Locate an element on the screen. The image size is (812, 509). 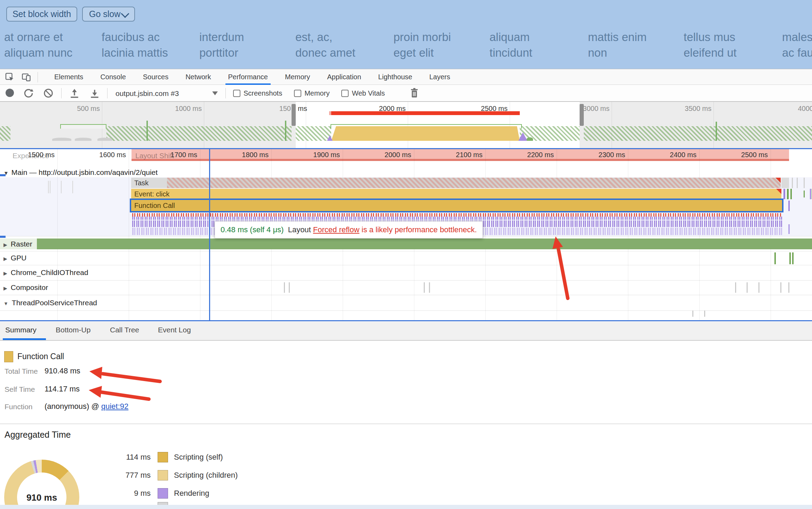
page-text-column: aliquamtincidunt is located at coordinates (511, 45).